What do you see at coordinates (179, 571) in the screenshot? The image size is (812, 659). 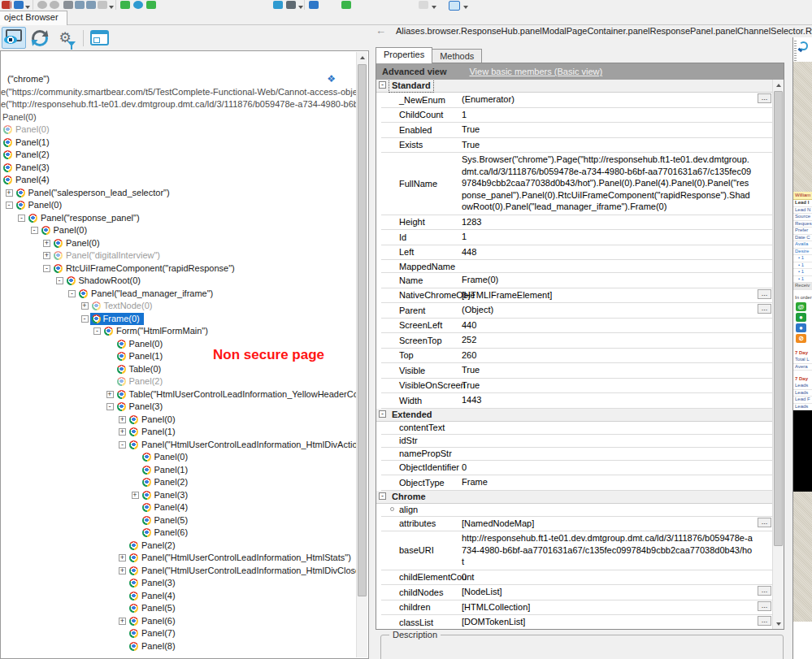 I see `tree-node: +Panel("HtmlUserControlLeadInformation_H…` at bounding box center [179, 571].